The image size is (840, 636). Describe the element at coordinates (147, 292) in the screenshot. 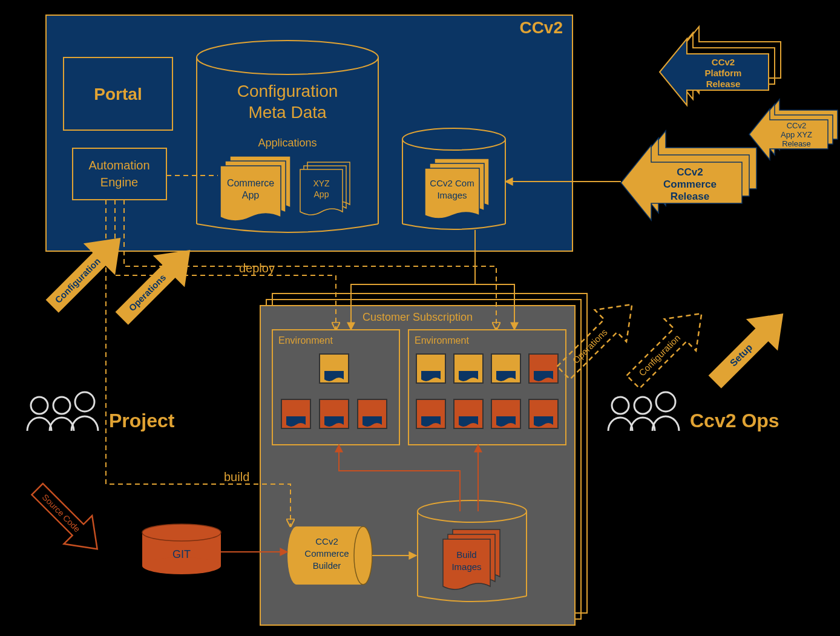

I see `svg-text: Operations` at that location.